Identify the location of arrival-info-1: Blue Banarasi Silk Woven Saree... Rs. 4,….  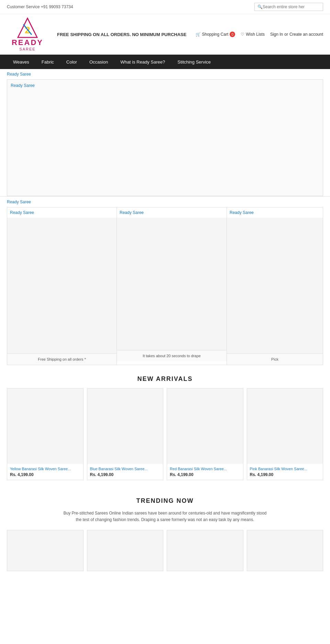
(125, 472).